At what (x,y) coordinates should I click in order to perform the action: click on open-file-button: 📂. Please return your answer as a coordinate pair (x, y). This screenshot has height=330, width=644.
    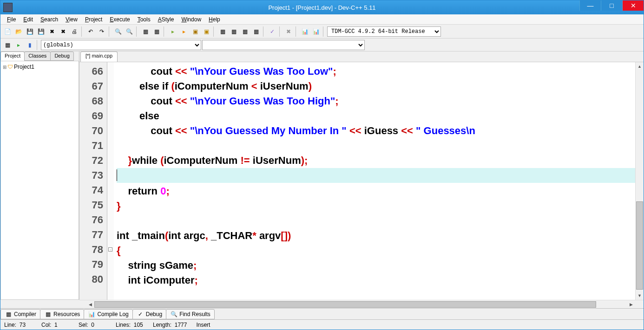
    Looking at the image, I should click on (19, 32).